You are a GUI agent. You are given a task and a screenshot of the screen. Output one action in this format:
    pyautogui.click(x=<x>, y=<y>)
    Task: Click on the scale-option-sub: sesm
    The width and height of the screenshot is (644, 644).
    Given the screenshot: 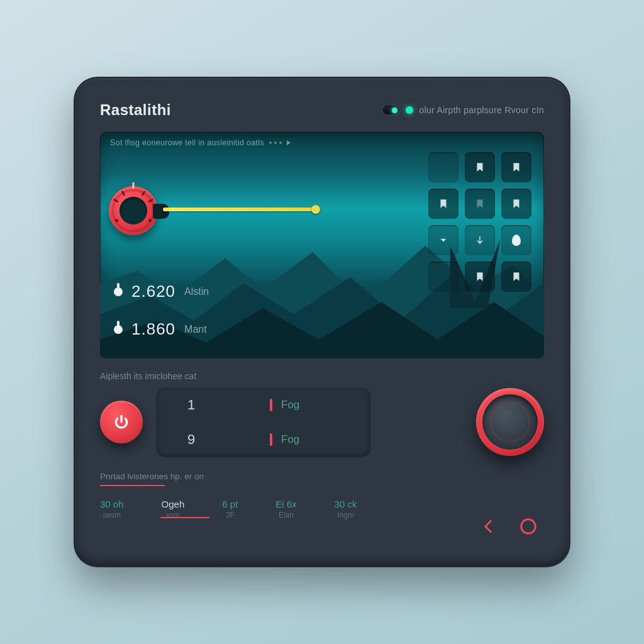 What is the action you would take?
    pyautogui.click(x=112, y=515)
    